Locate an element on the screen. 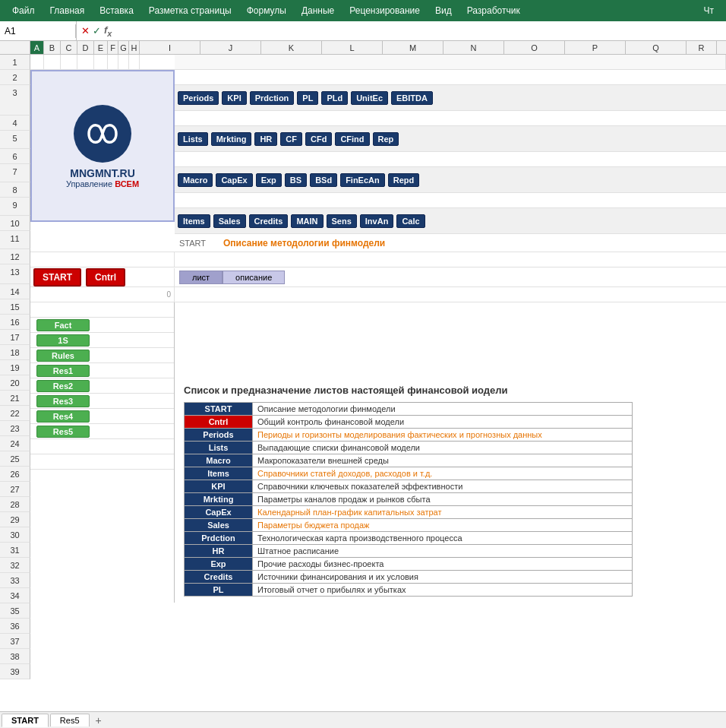 This screenshot has width=726, height=728. nav-btn-kpi: KPI is located at coordinates (234, 98).